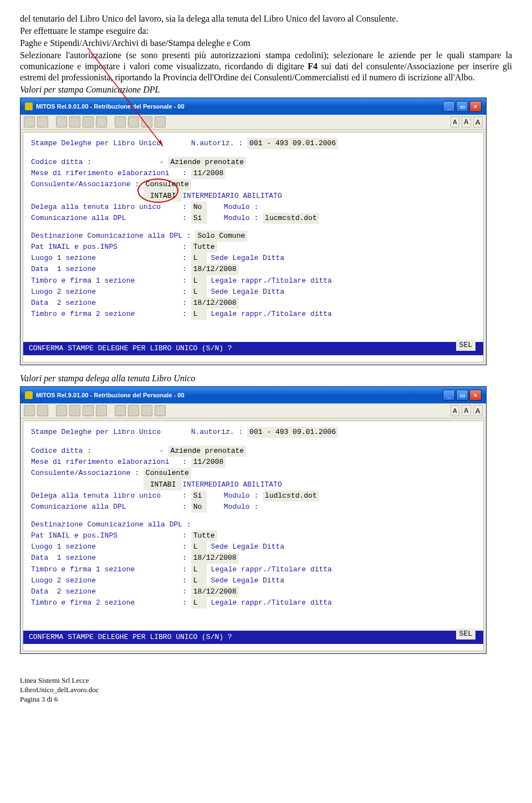 Image resolution: width=532 pixels, height=803 pixels. What do you see at coordinates (291, 218) in the screenshot?
I see `com-dpl-modulo: lucmcstd.dot` at bounding box center [291, 218].